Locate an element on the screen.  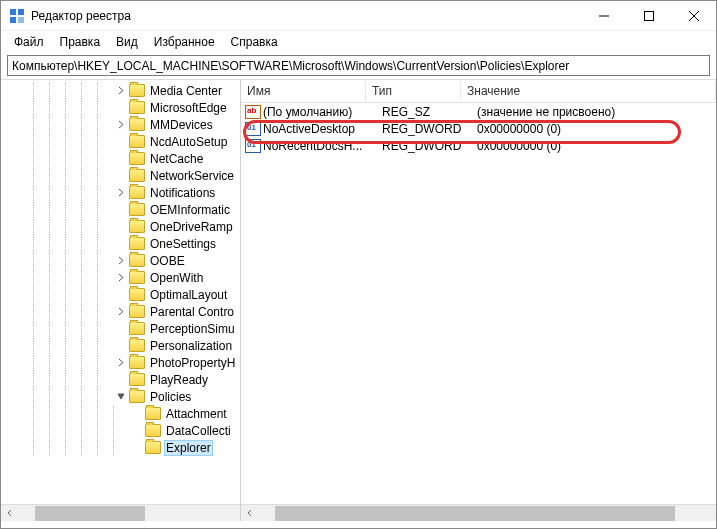
col-type: Тип is located at coordinates (414, 91).